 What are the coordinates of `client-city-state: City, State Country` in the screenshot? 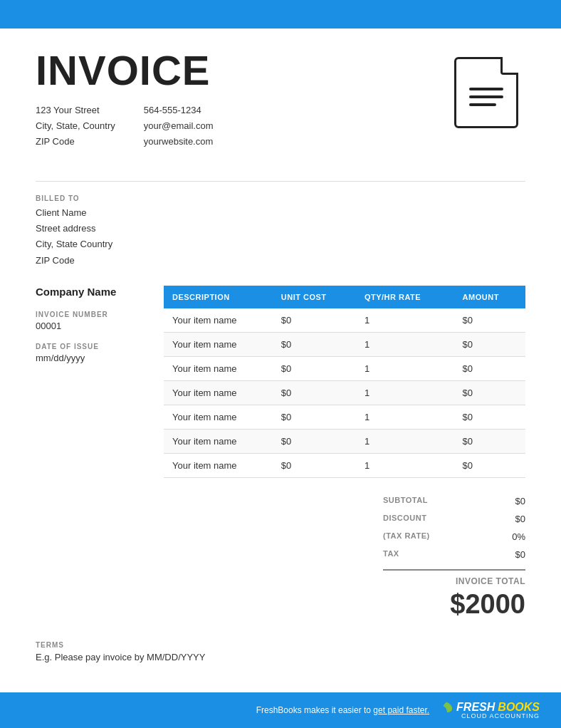 It's located at (280, 244).